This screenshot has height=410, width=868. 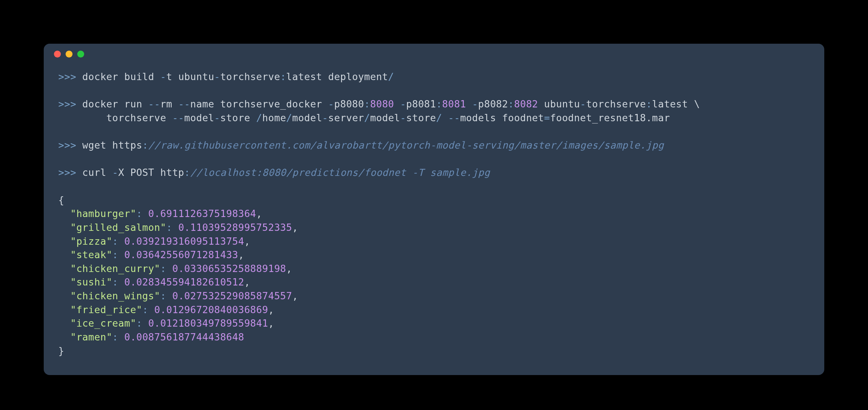 What do you see at coordinates (434, 228) in the screenshot?
I see `json-entry: "grilled_salmon": 0.11039528995752335,` at bounding box center [434, 228].